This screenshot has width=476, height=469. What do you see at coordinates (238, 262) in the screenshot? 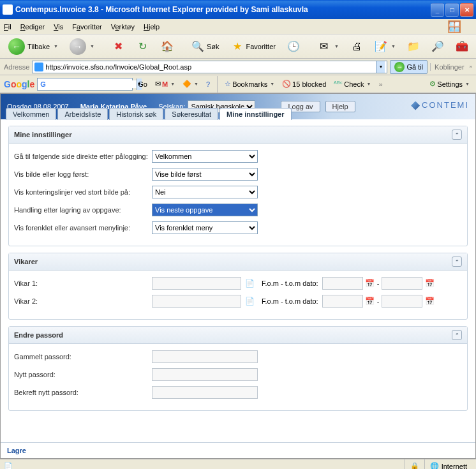
I see `section-vikarer-header: Vikarer ⌃` at bounding box center [238, 262].